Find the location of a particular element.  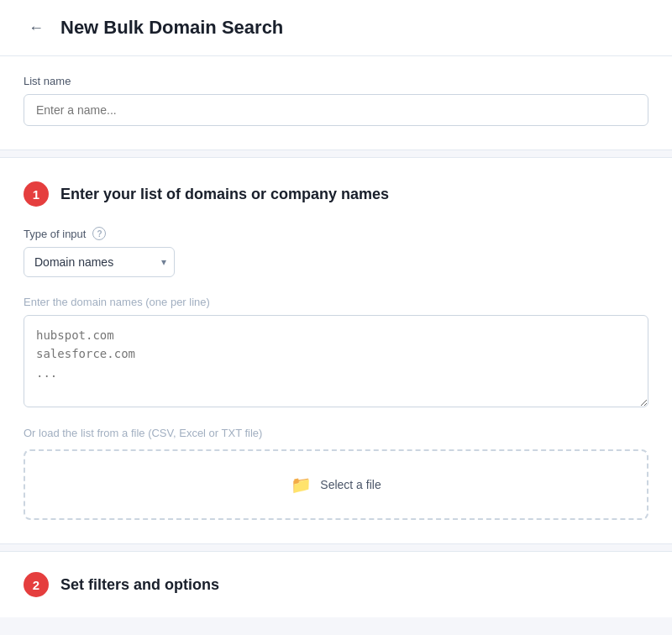

domain-names-label: Enter the domain names is located at coordinates (83, 302).